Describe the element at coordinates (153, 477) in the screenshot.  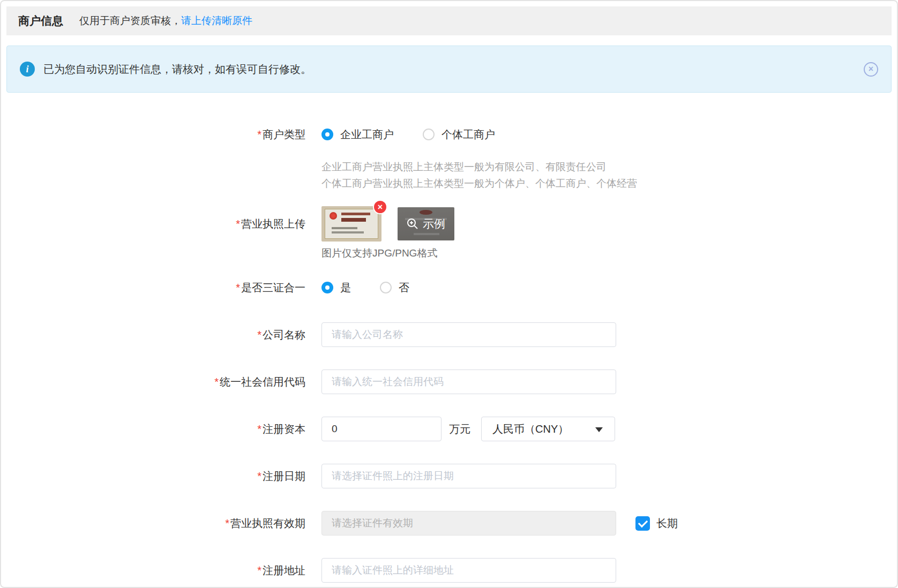
I see `register-date-label: *注册日期` at that location.